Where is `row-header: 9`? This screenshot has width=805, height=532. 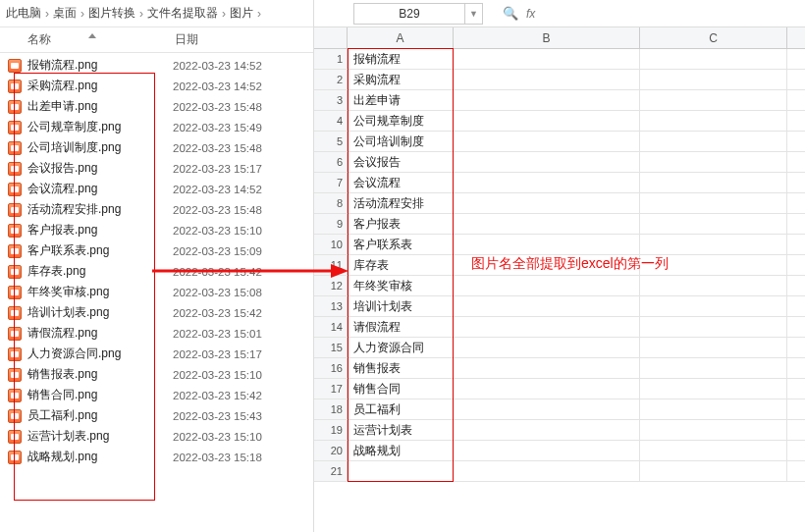 row-header: 9 is located at coordinates (331, 224).